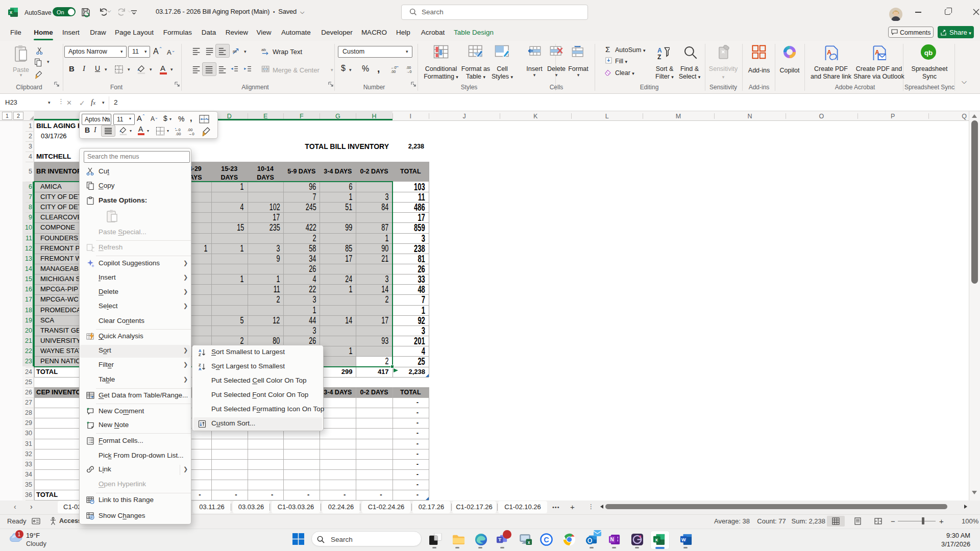 Image resolution: width=980 pixels, height=551 pixels. I want to click on svg-text: T, so click(500, 540).